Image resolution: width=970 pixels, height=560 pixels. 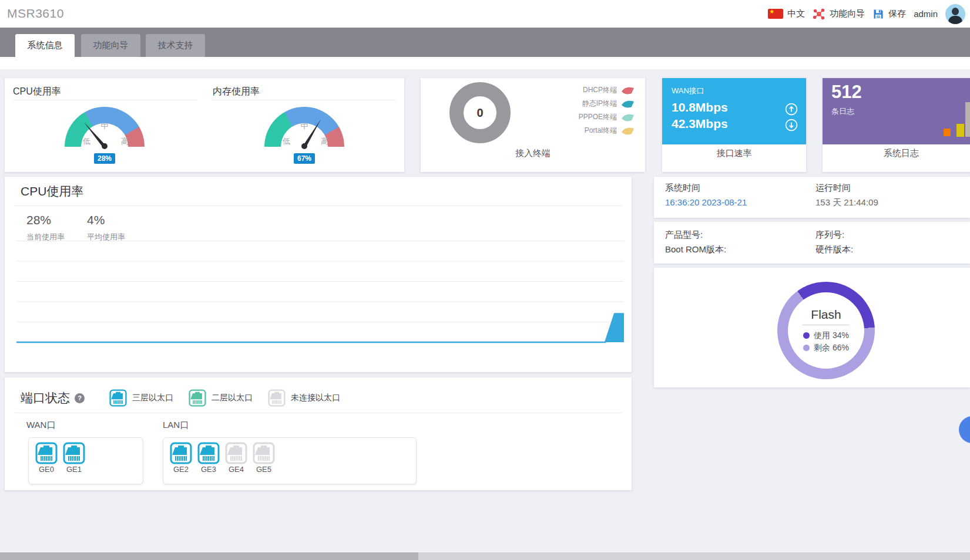 What do you see at coordinates (52, 191) in the screenshot?
I see `cpu-panel-title: CPU使用率` at bounding box center [52, 191].